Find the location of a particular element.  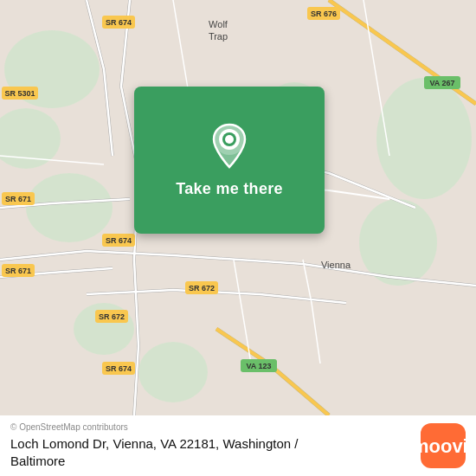

address-text: Loch Lomond Dr, Vienna, VA 22181, Washin… is located at coordinates (215, 452).